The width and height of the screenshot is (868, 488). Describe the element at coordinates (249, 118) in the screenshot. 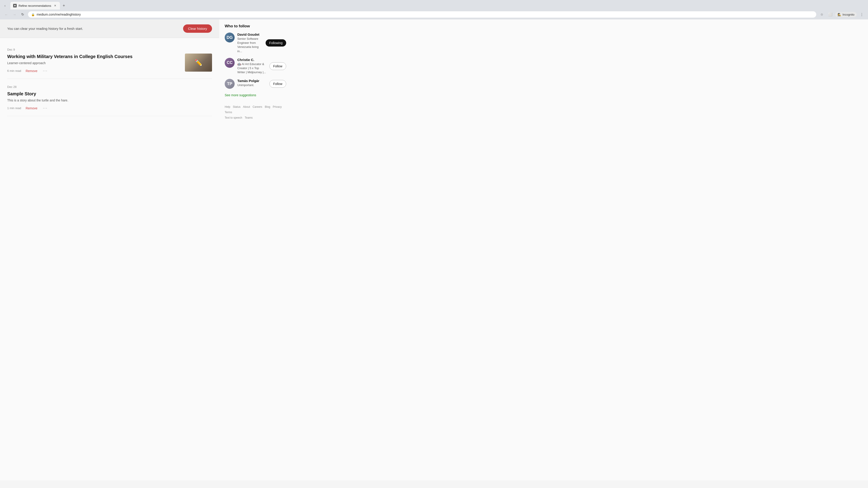

I see `footer-teams: Teams` at that location.